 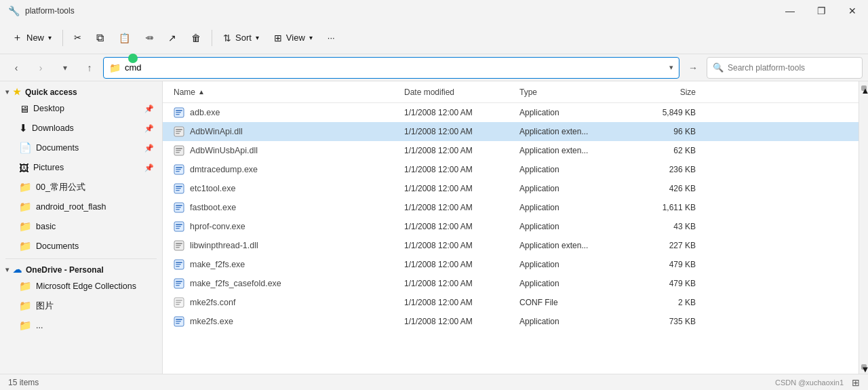 What do you see at coordinates (792, 68) in the screenshot?
I see `search-input` at bounding box center [792, 68].